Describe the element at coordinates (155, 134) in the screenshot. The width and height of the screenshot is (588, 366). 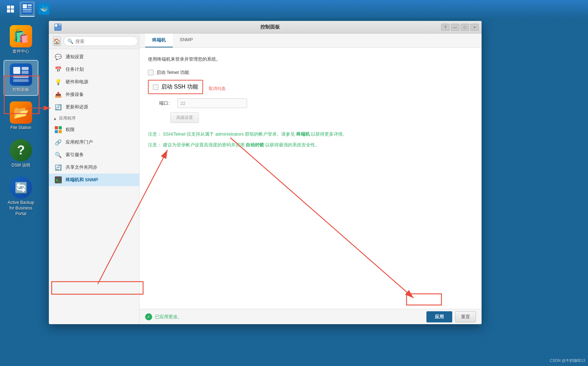
I see `notice1-prefix: 注意：` at that location.